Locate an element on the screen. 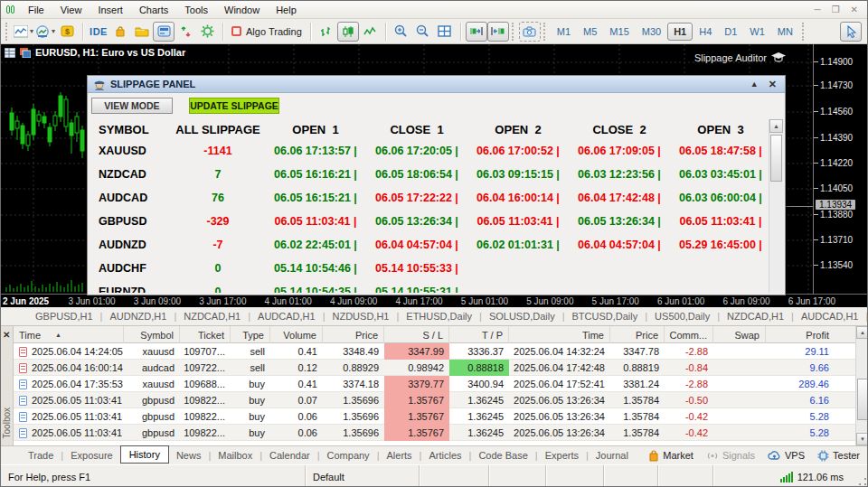 Image resolution: width=868 pixels, height=487 pixels. signals-link: Signals is located at coordinates (731, 455).